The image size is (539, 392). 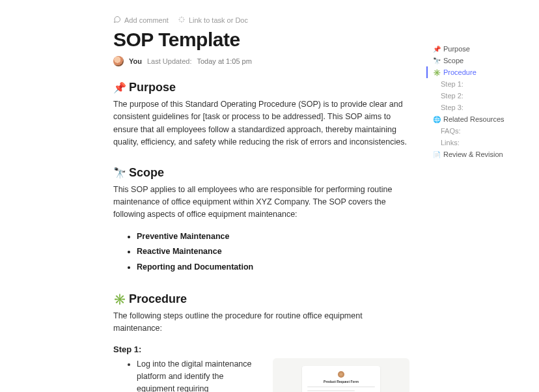 What do you see at coordinates (273, 252) in the screenshot?
I see `list-item: Reactive Maintenance` at bounding box center [273, 252].